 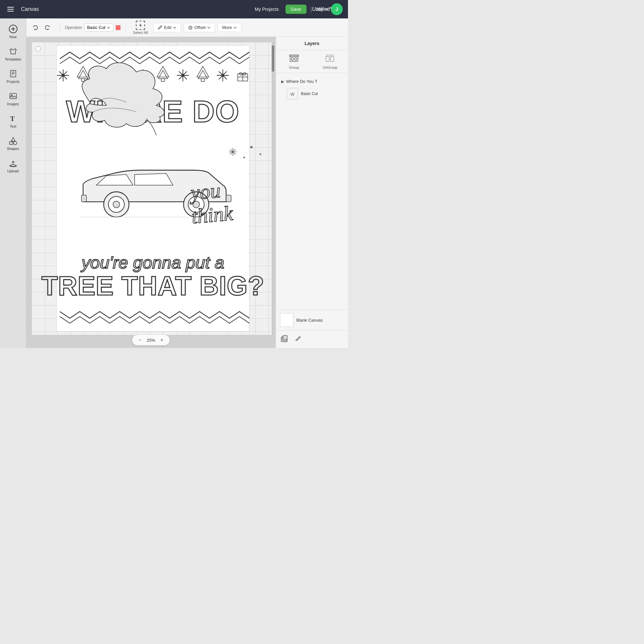 I want to click on sidebar-item-images: Images, so click(x=13, y=99).